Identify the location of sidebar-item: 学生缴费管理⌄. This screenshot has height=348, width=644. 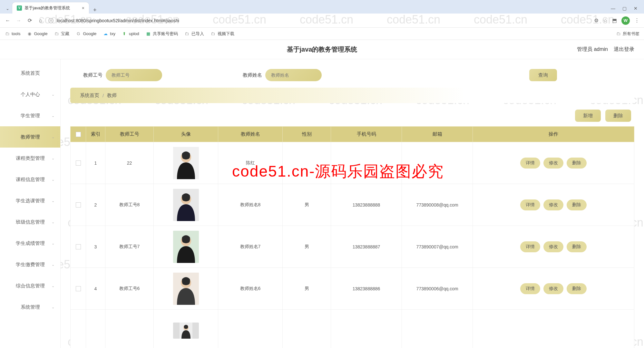
(30, 265).